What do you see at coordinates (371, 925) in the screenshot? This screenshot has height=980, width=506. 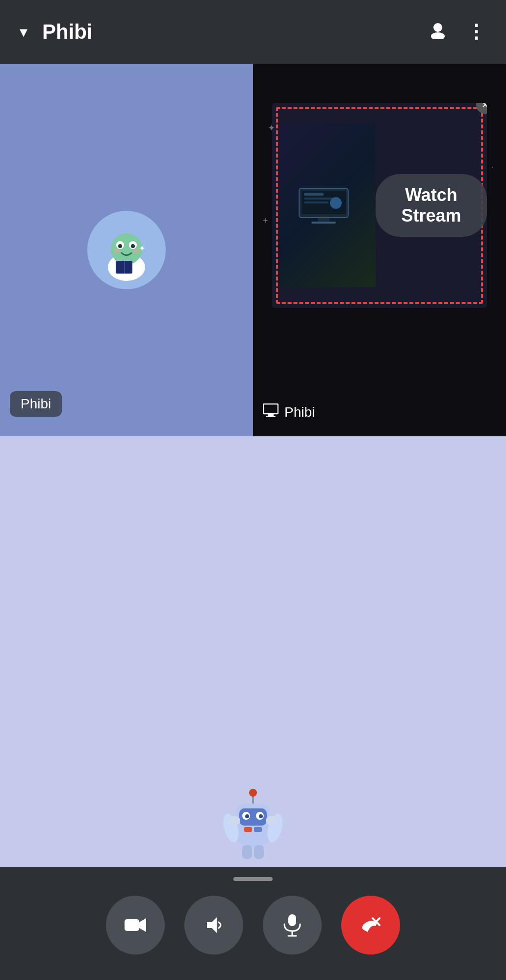 I see `end-call-button` at bounding box center [371, 925].